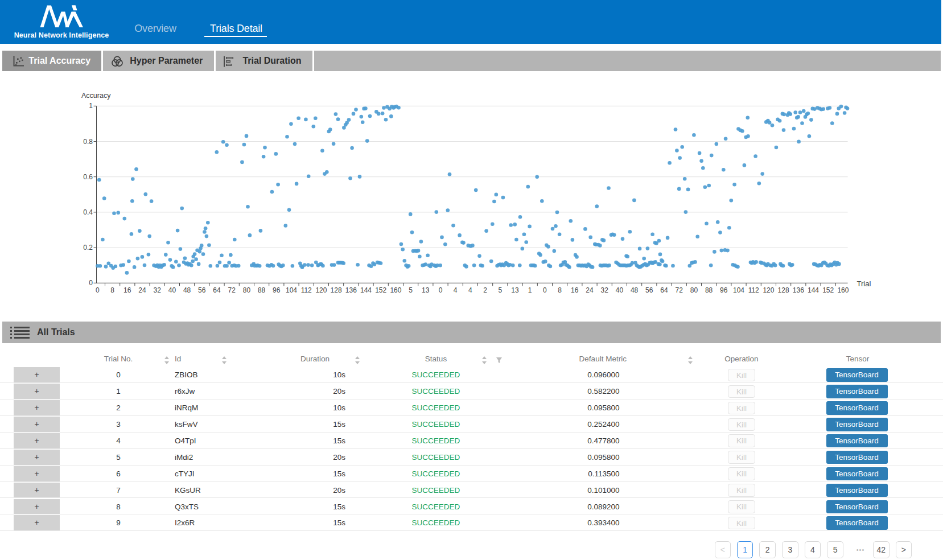  Describe the element at coordinates (485, 290) in the screenshot. I see `svg-text: 2` at that location.